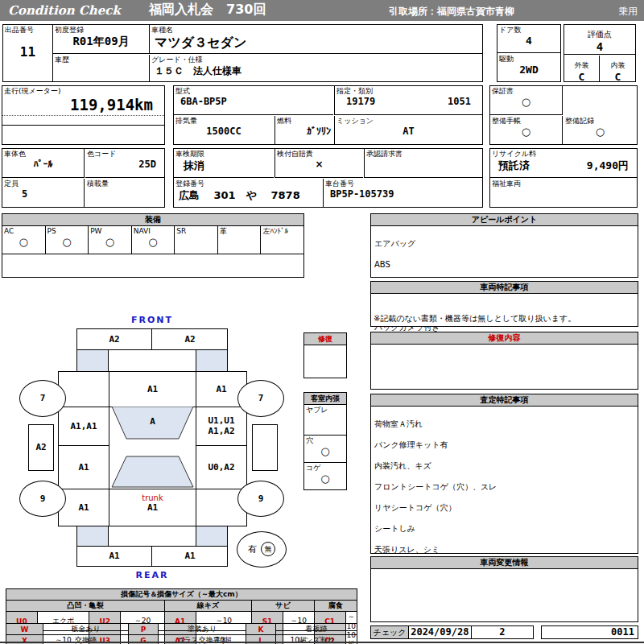  I want to click on check-label: チェック, so click(390, 633).